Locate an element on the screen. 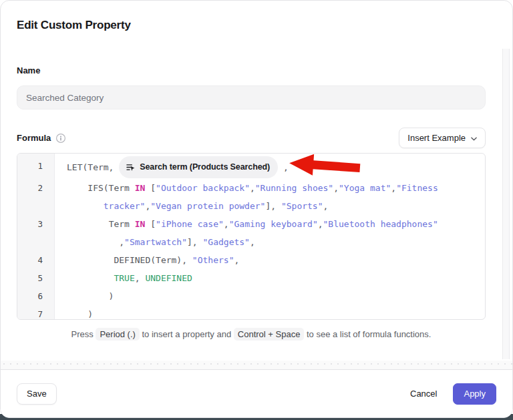 The height and width of the screenshot is (420, 513). scrollbar-track is located at coordinates (506, 204).